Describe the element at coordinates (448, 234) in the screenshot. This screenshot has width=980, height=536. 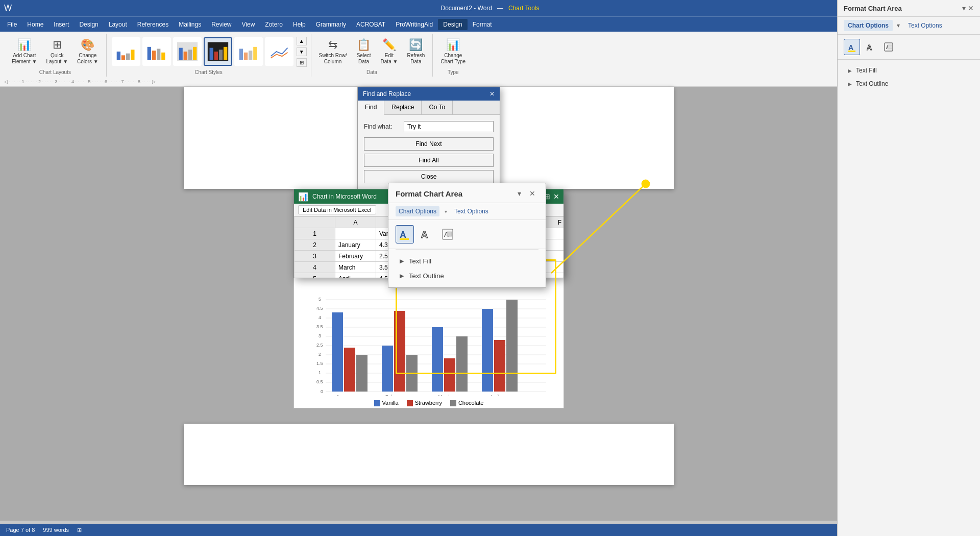
I see `popup-icon-text-effects: A` at that location.